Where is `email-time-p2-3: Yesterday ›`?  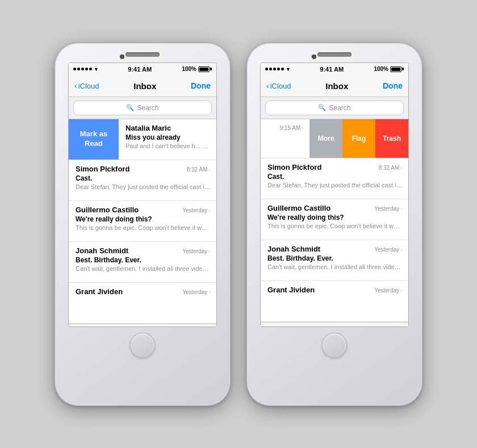
email-time-p2-3: Yesterday › is located at coordinates (388, 290).